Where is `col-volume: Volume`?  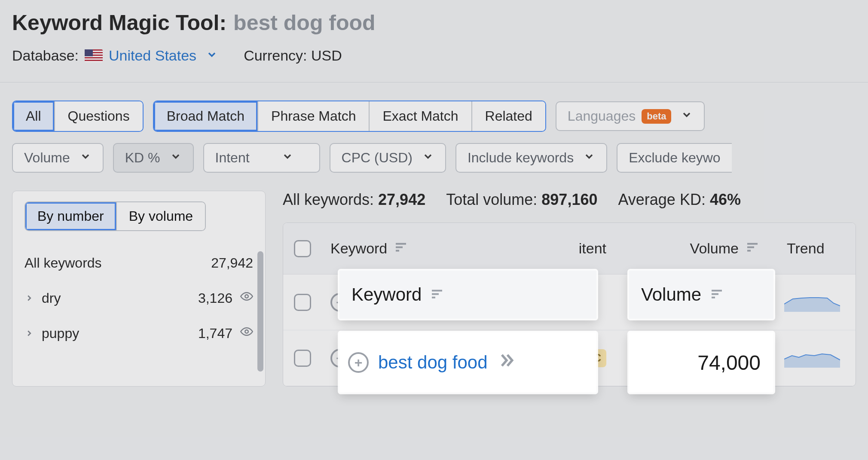
col-volume: Volume is located at coordinates (692, 249).